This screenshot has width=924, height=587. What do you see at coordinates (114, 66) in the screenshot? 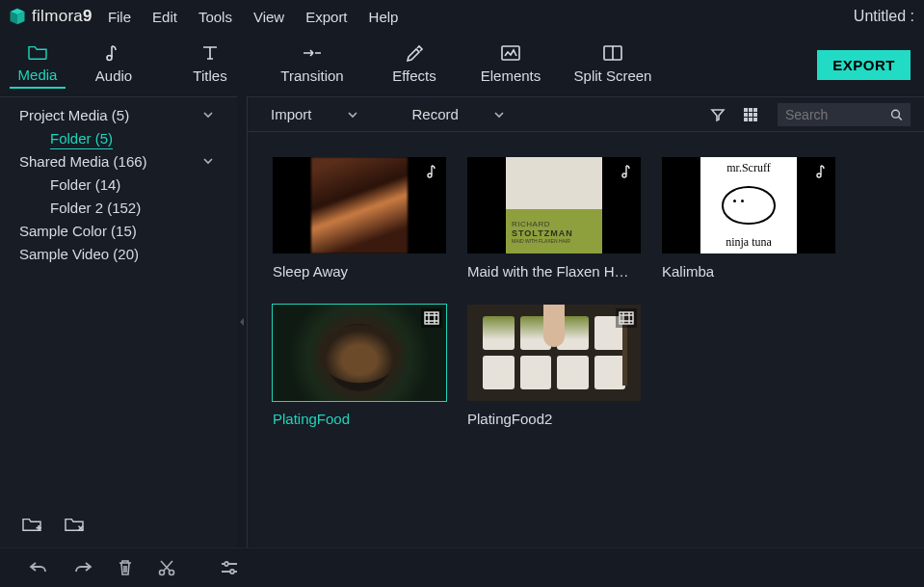
I see `tab-audio: Audio` at bounding box center [114, 66].